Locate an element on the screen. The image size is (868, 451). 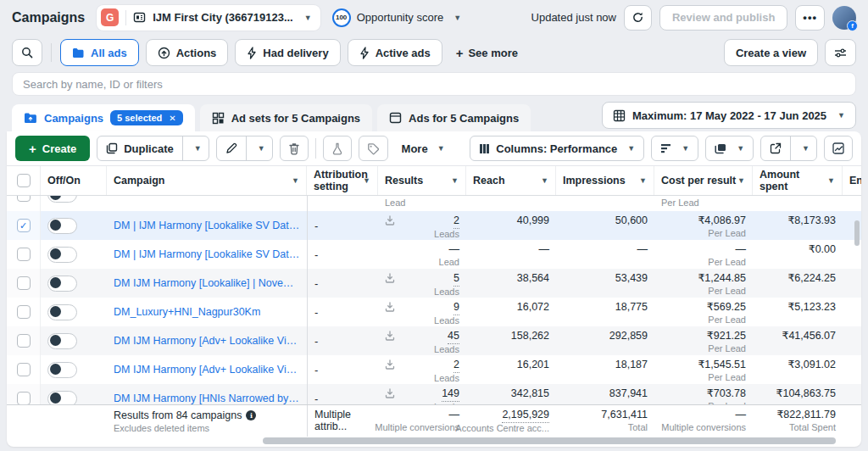
opportunity-score-dropdown: 100 Opportunity score ▼ is located at coordinates (397, 18).